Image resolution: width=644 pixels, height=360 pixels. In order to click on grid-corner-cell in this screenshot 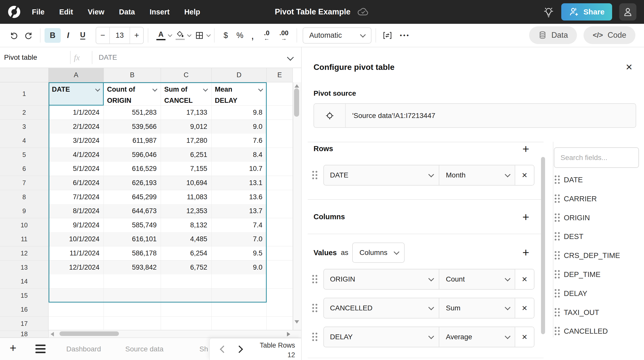, I will do `click(24, 75)`.